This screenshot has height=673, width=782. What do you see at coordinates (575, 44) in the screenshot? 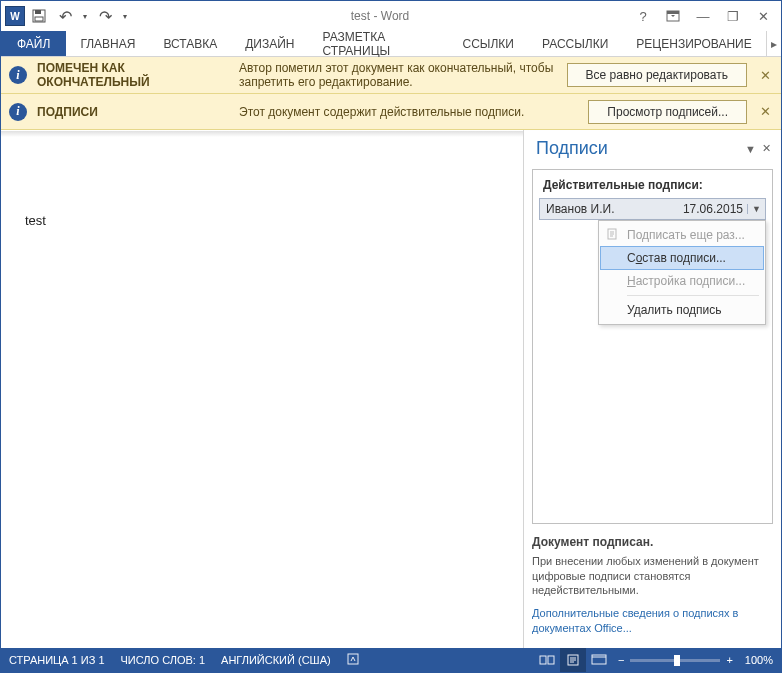
I see `tab-mailings: РАССЫЛКИ` at bounding box center [575, 44].